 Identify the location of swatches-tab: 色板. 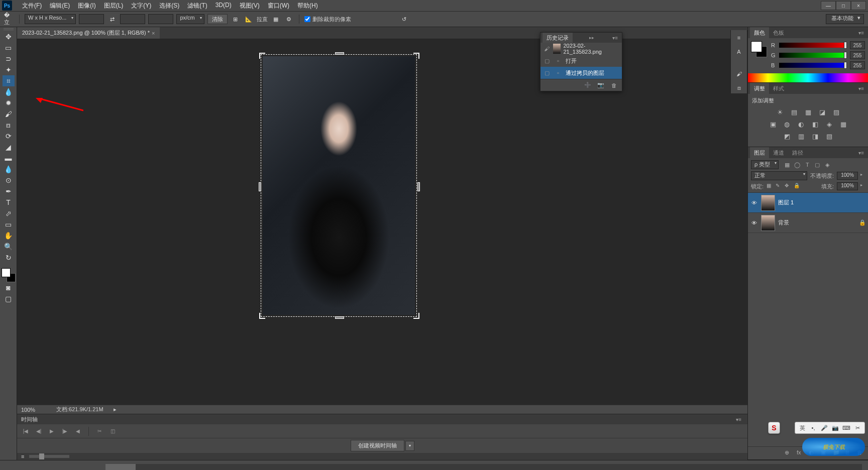
(779, 33).